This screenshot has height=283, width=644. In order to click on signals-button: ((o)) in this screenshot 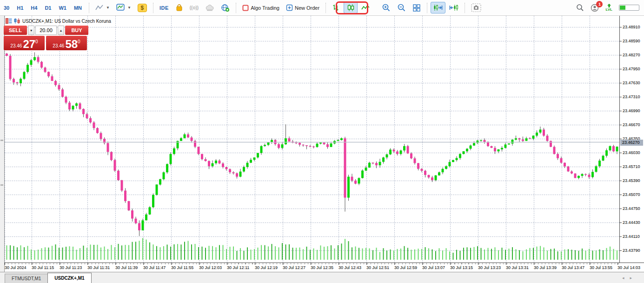, I will do `click(194, 7)`.